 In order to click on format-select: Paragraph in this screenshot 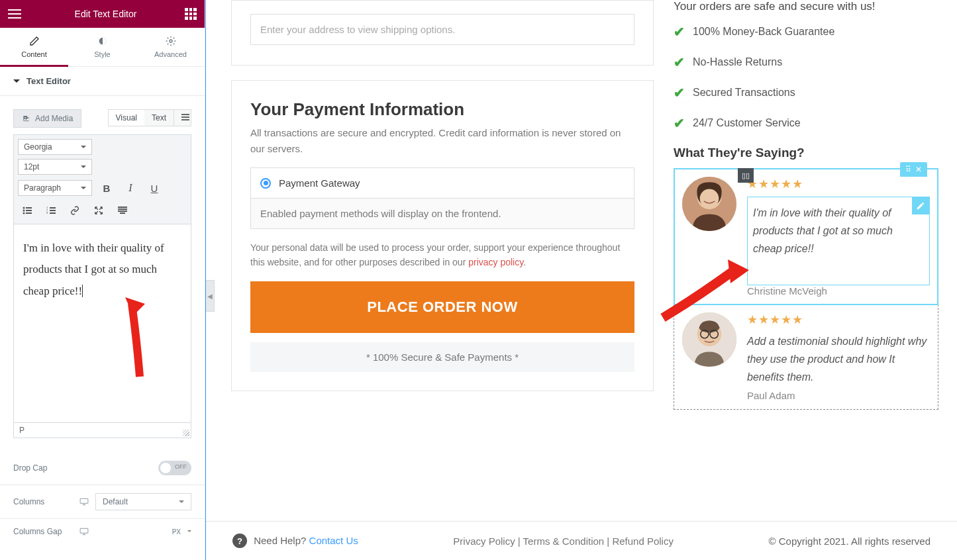, I will do `click(55, 188)`.